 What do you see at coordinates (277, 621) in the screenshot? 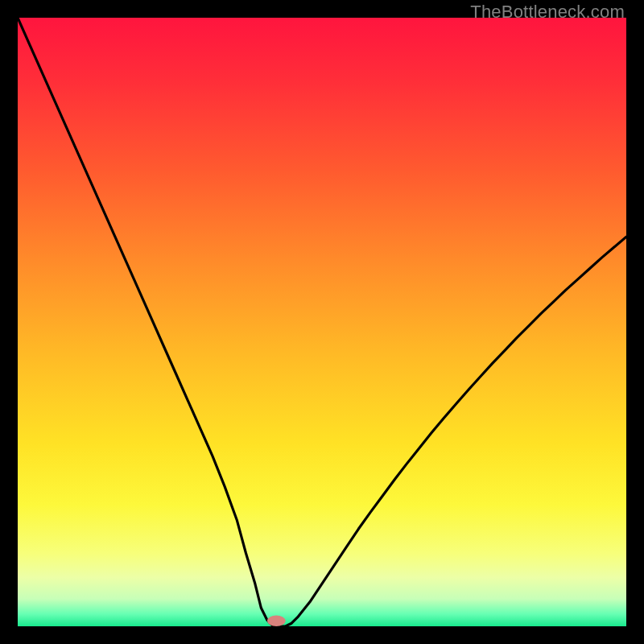
I see `optimum-marker` at bounding box center [277, 621].